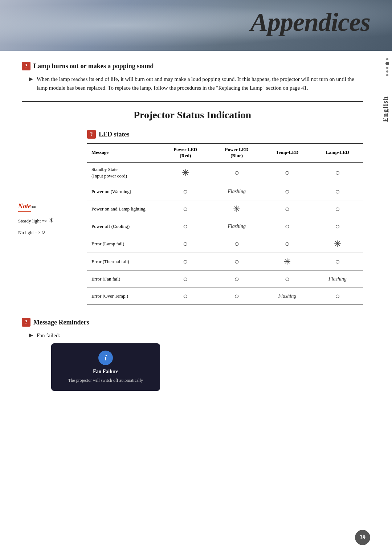  Describe the element at coordinates (385, 109) in the screenshot. I see `language-text: English` at that location.